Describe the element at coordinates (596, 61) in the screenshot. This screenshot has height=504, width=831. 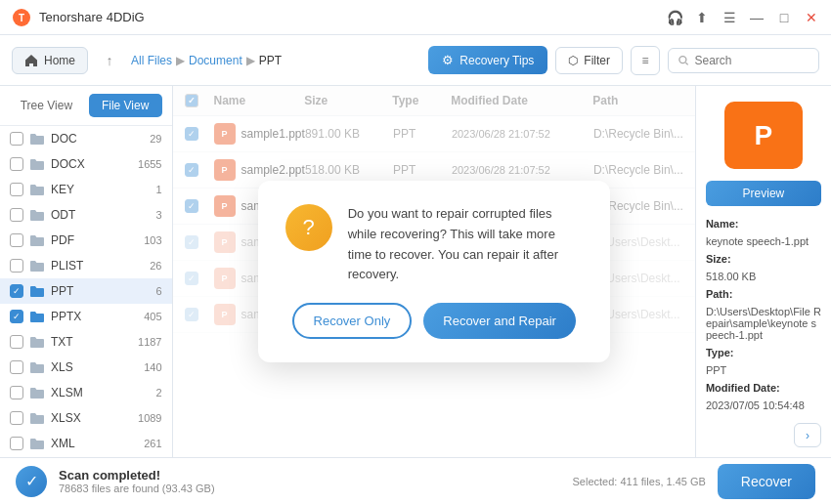
I see `filter-label: Filter` at that location.